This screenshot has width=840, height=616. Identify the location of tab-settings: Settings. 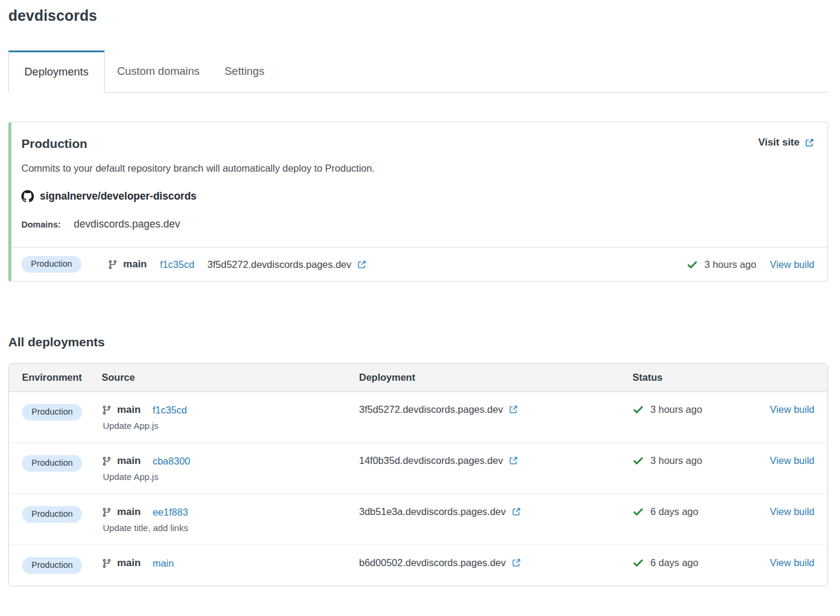
(245, 71).